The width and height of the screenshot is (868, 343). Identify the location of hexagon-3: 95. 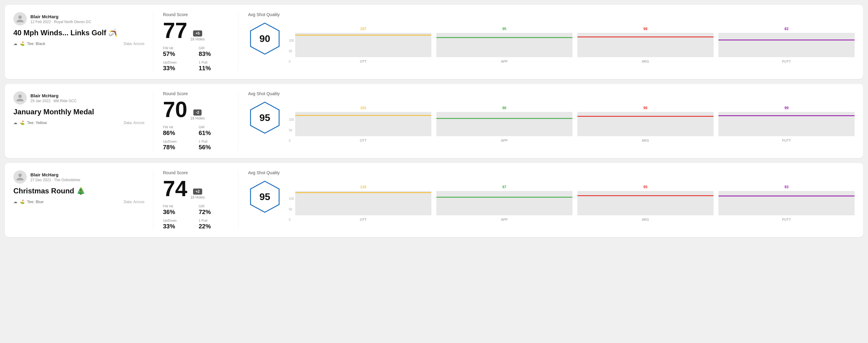
(265, 197).